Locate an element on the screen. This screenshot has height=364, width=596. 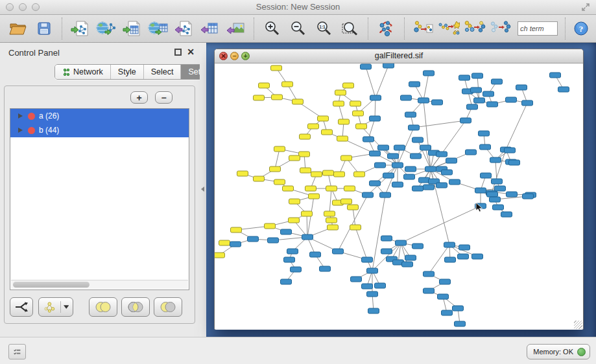
horizontal-scrollbar is located at coordinates (100, 284).